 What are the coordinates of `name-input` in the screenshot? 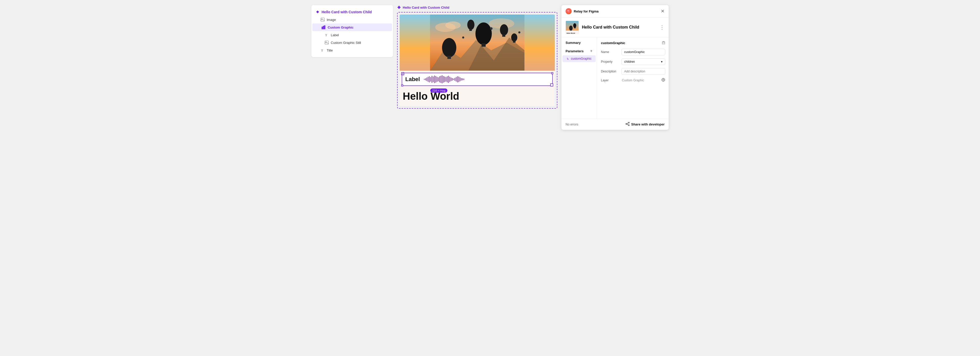 It's located at (643, 52).